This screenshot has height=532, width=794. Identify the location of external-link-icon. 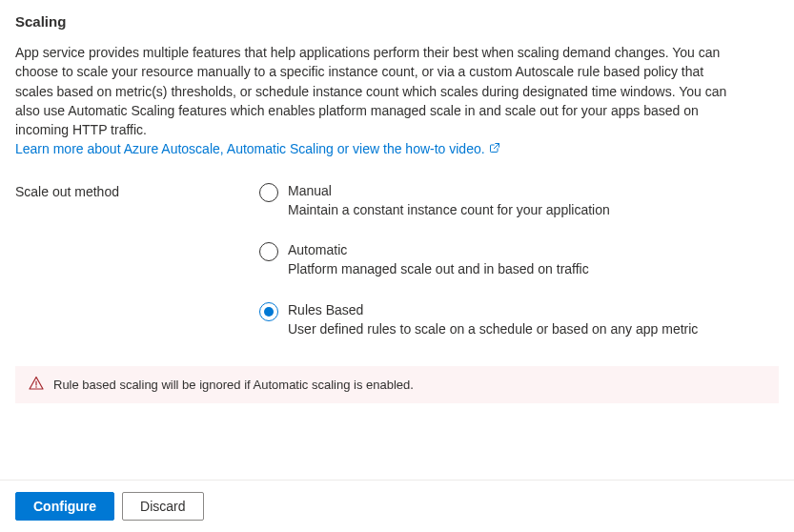
(495, 149).